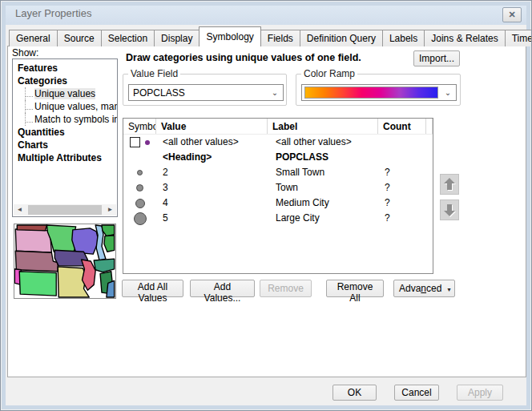 This screenshot has width=532, height=411. Describe the element at coordinates (278, 157) in the screenshot. I see `table-row: <Heading>POPCLASS` at that location.